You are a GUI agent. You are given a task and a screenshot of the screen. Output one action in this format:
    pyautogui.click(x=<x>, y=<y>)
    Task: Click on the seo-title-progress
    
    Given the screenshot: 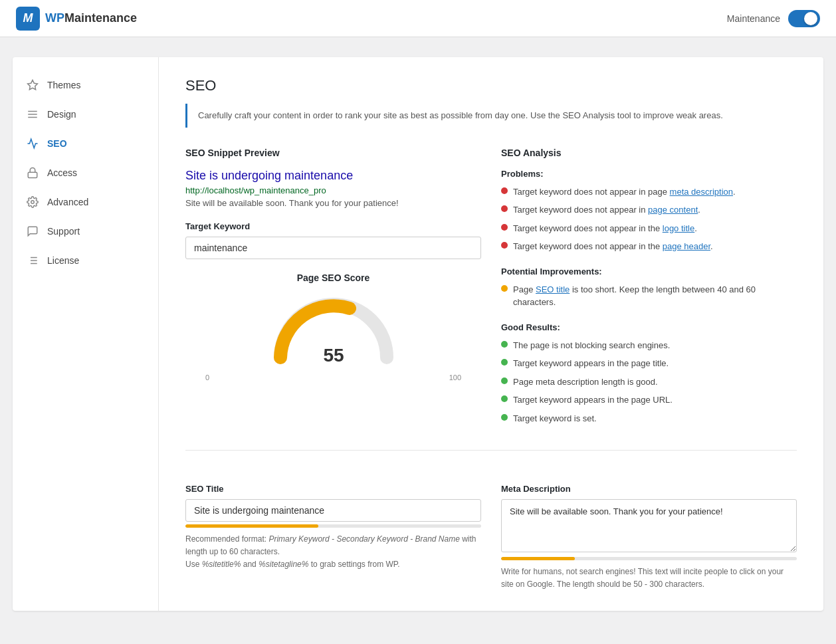 What is the action you would take?
    pyautogui.click(x=334, y=526)
    